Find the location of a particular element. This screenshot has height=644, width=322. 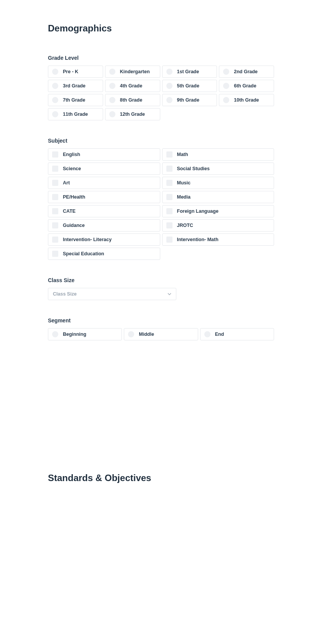

segment-option-label: End is located at coordinates (220, 334).